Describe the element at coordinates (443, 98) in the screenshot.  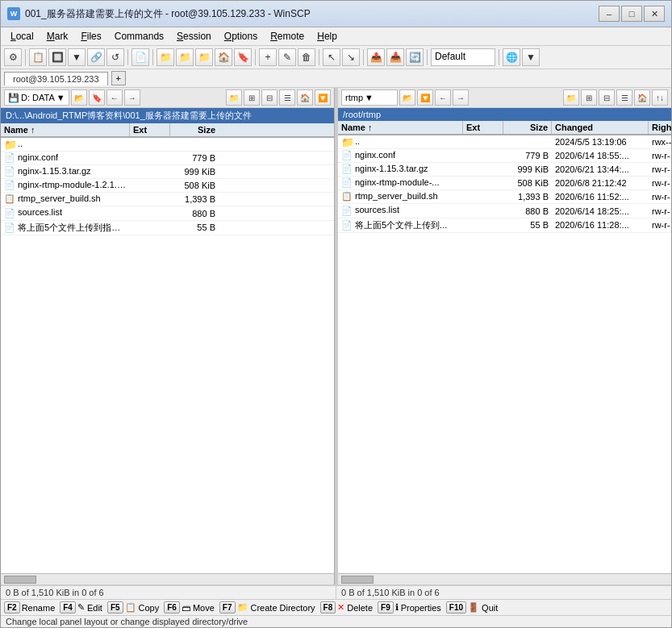
I see `right-back-button: ←` at that location.